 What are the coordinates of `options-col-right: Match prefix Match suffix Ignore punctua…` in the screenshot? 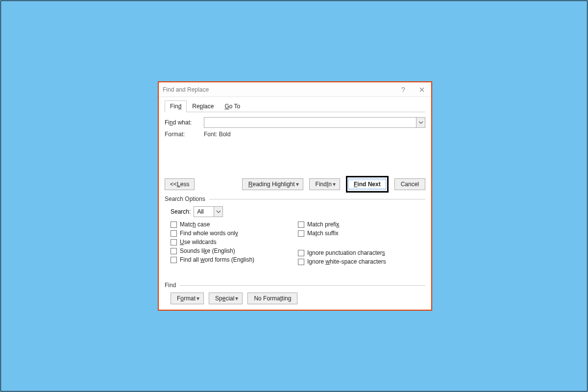 It's located at (362, 243).